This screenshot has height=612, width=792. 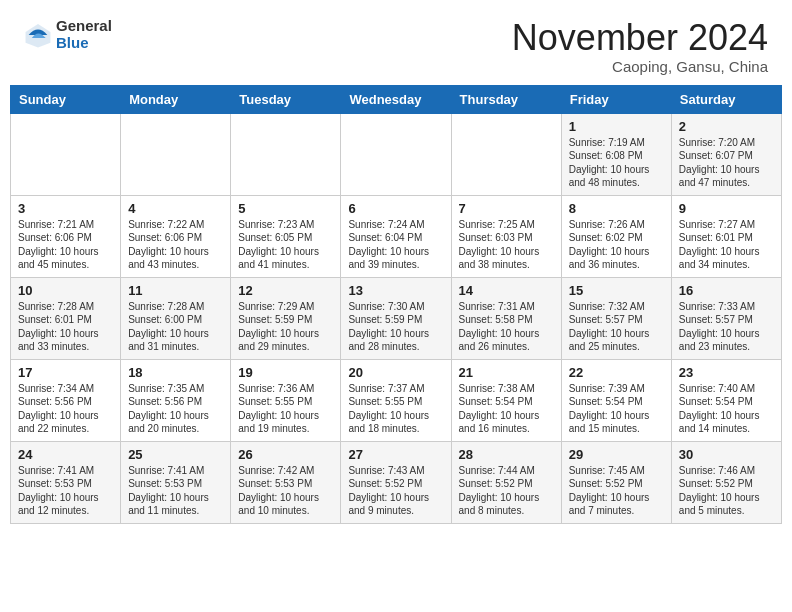 What do you see at coordinates (726, 318) in the screenshot?
I see `calendar-cell: 16Sunrise: 7:33 AM Sunset: 5:57 PM Dayli…` at bounding box center [726, 318].